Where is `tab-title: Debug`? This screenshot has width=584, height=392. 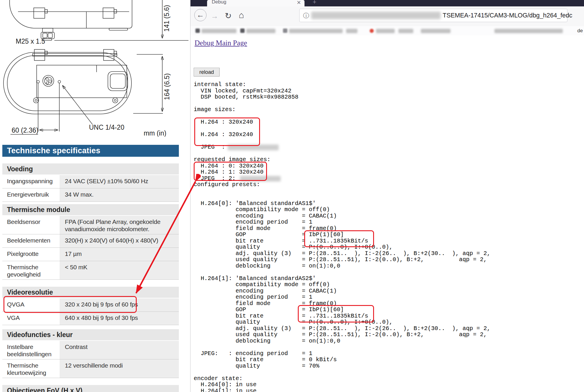
tab-title: Debug is located at coordinates (219, 3).